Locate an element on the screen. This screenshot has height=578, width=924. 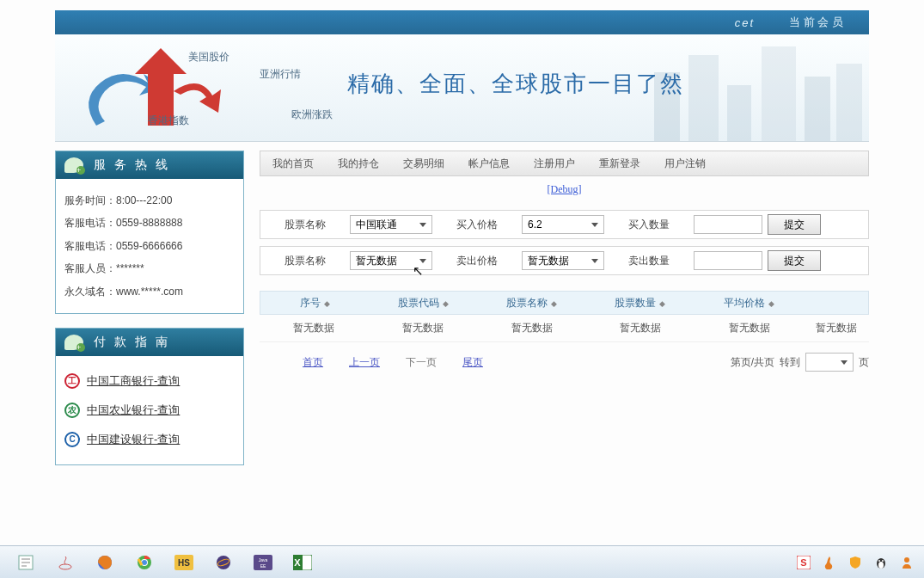
buy-qty-input is located at coordinates (728, 224).